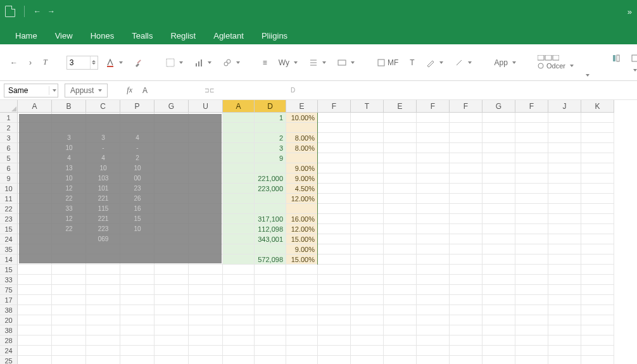 The image size is (637, 364). Describe the element at coordinates (302, 138) in the screenshot. I see `cell: 8.00%` at that location.